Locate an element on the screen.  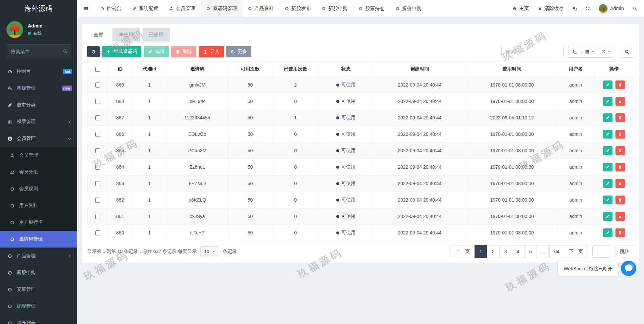
settings-button is located at coordinates (635, 8).